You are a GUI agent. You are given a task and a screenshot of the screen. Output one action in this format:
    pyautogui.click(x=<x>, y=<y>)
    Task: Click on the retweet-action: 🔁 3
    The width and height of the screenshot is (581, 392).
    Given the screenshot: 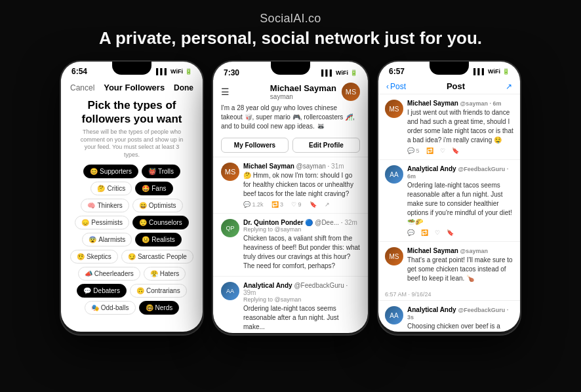 What is the action you would take?
    pyautogui.click(x=278, y=205)
    